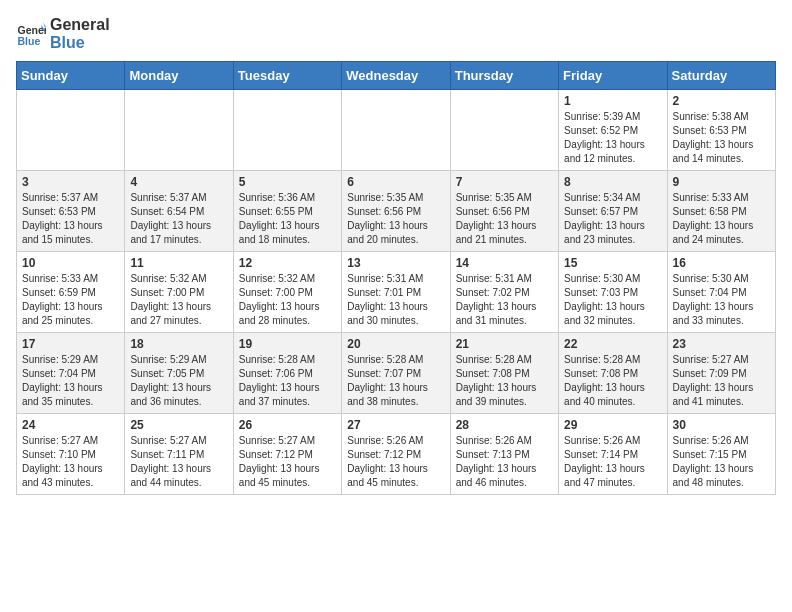  I want to click on calendar-day-cell: 20Sunrise: 5:28 AM Sunset: 7:07 PM Dayli…, so click(396, 374).